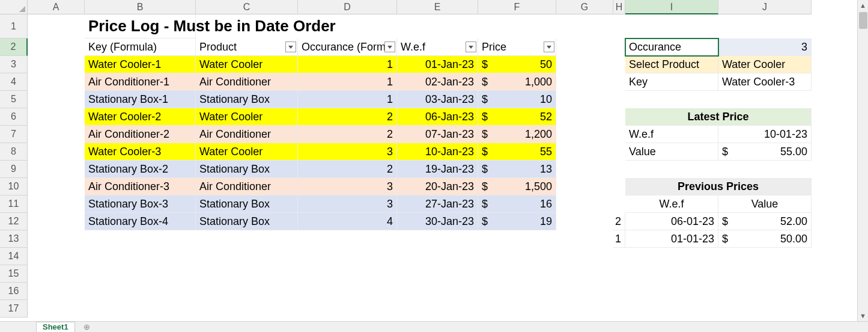 The width and height of the screenshot is (868, 332). What do you see at coordinates (56, 7) in the screenshot?
I see `column-header-A: A` at bounding box center [56, 7].